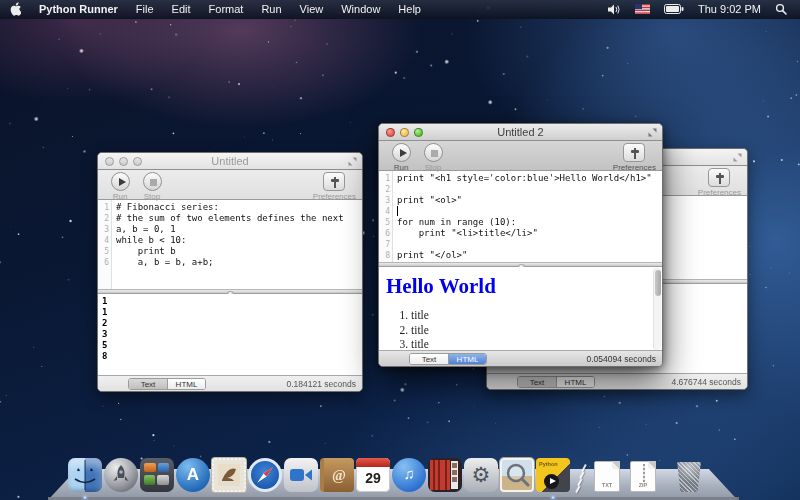 Image resolution: width=800 pixels, height=500 pixels. I want to click on window-footer: Text HTML 0.054094 seconds, so click(520, 358).